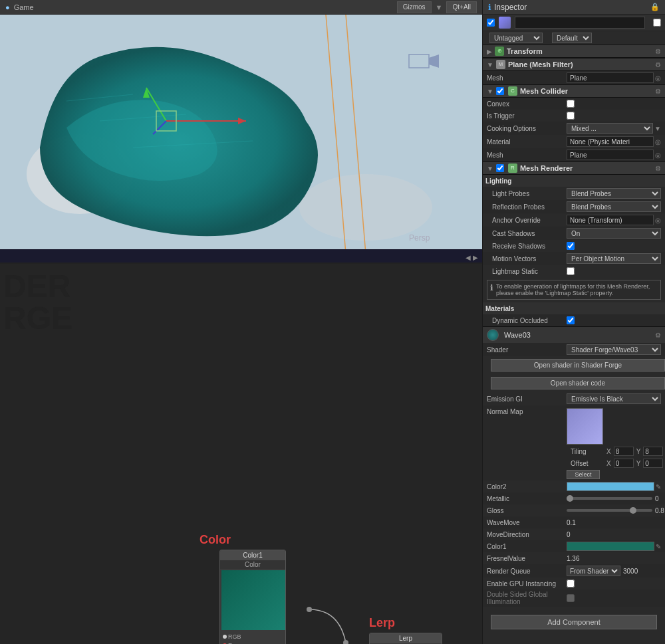 The image size is (665, 644). Describe the element at coordinates (574, 168) in the screenshot. I see `mesh-renderer-header: ▼ R Mesh Renderer ⚙` at that location.